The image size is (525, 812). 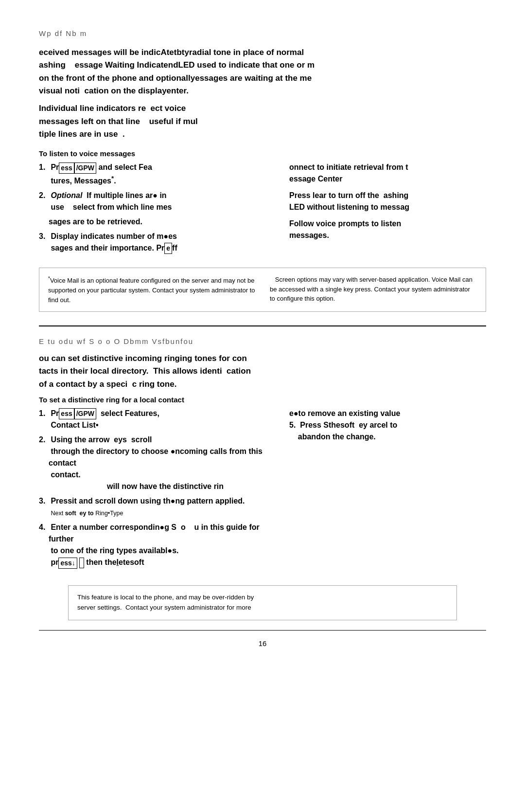 What do you see at coordinates (388, 230) in the screenshot?
I see `right-block-3: Follow voice prompts to listen messages.` at bounding box center [388, 230].